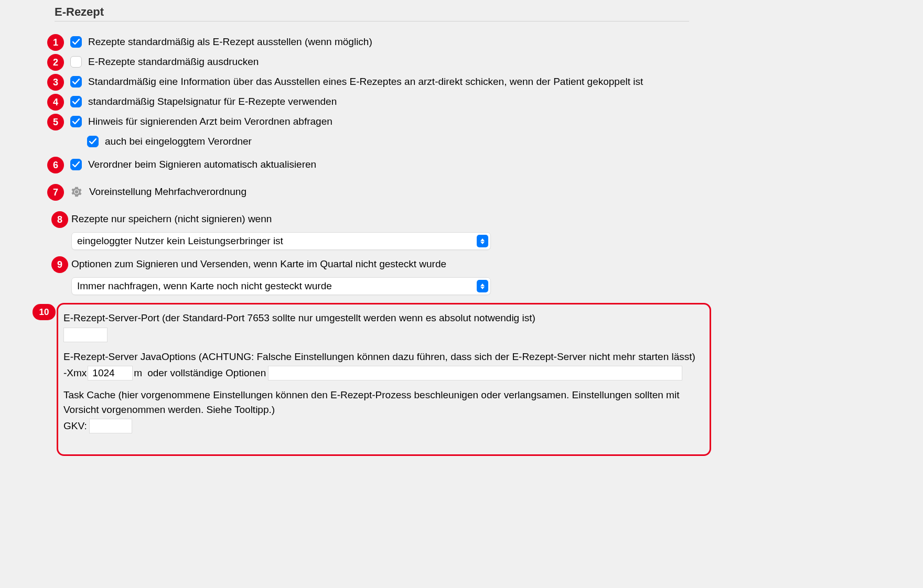 The width and height of the screenshot is (923, 588). I want to click on row-7: 7 Voreinstellung Mehrfachverordnung, so click(480, 193).